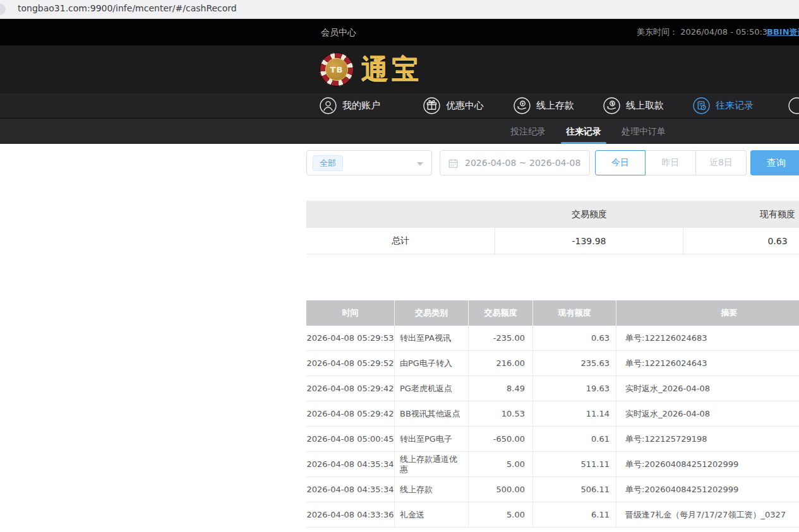  Describe the element at coordinates (399, 9) in the screenshot. I see `browser-address-bar: tongbao31.com:9900/infe/mcenter/#/cashRe…` at that location.